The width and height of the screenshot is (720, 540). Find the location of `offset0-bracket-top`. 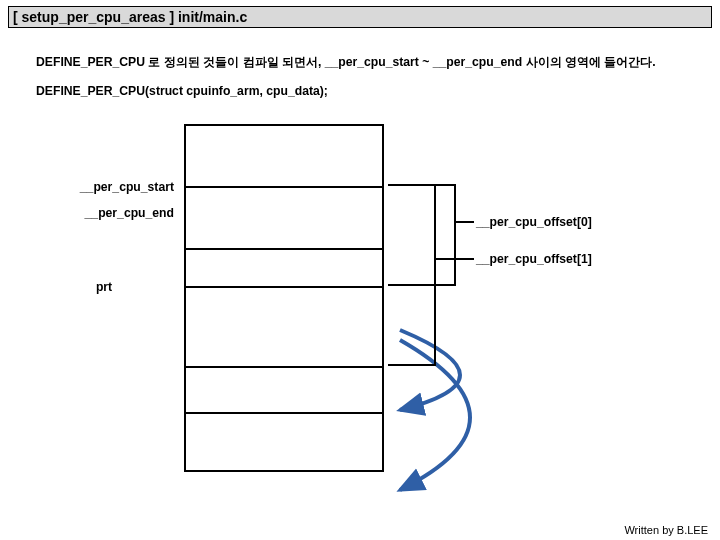

offset0-bracket-top is located at coordinates (422, 185).